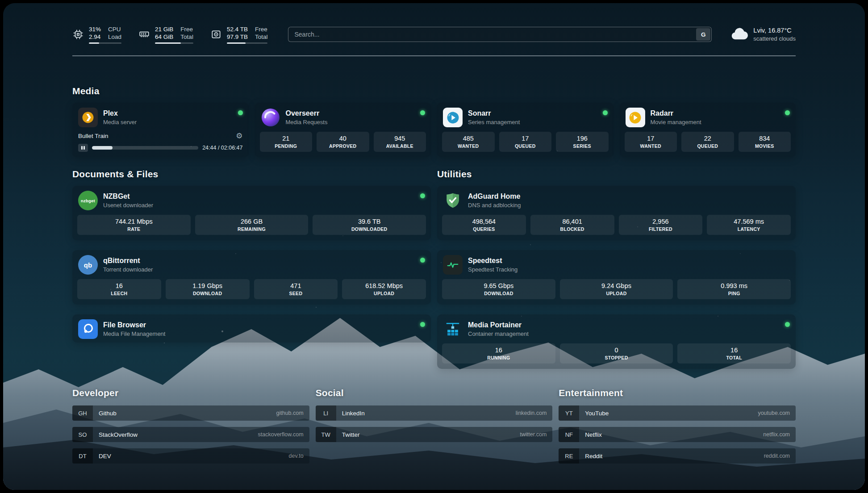 The image size is (868, 493). What do you see at coordinates (351, 117) in the screenshot?
I see `overseerr-title-block: Overseerr Media Requests` at bounding box center [351, 117].